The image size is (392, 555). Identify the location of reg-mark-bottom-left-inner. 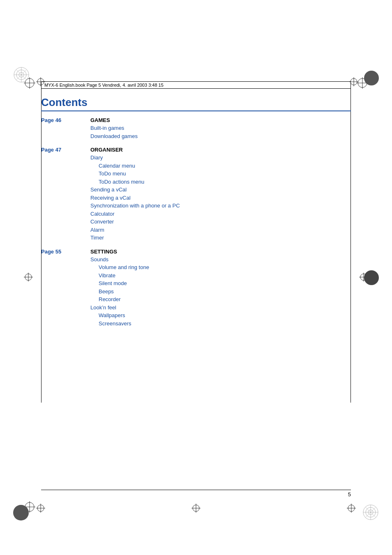
(41, 509).